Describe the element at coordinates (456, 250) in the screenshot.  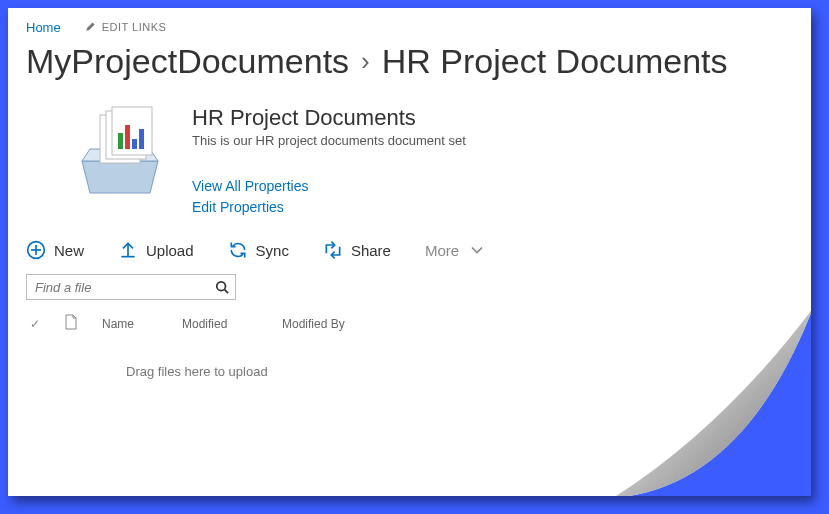
I see `more-button: More` at that location.